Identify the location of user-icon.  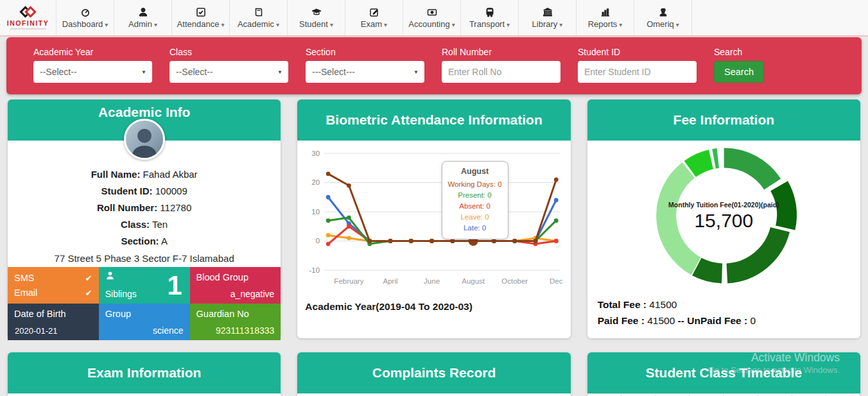
(143, 12).